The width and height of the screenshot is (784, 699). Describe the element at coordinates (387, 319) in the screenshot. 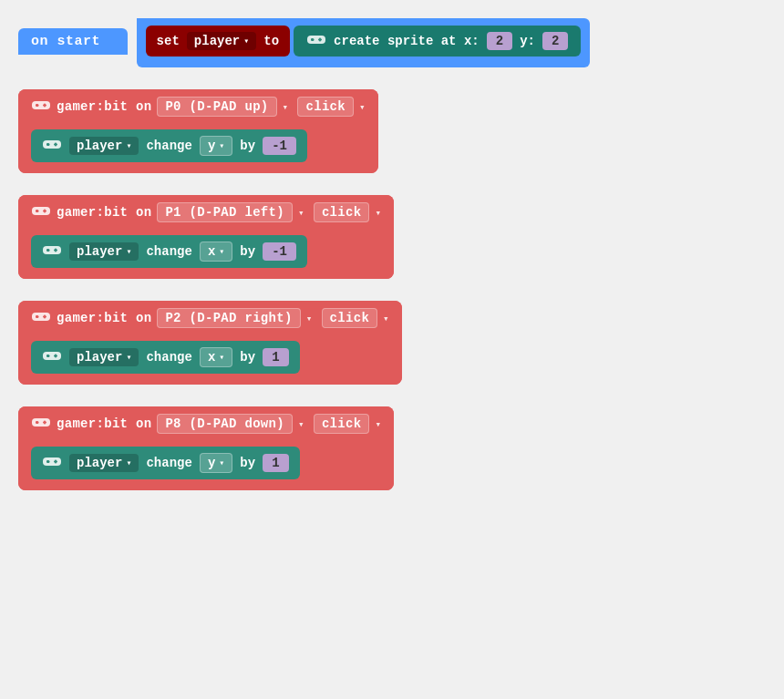

I see `action-dropdown-right: ▾` at that location.